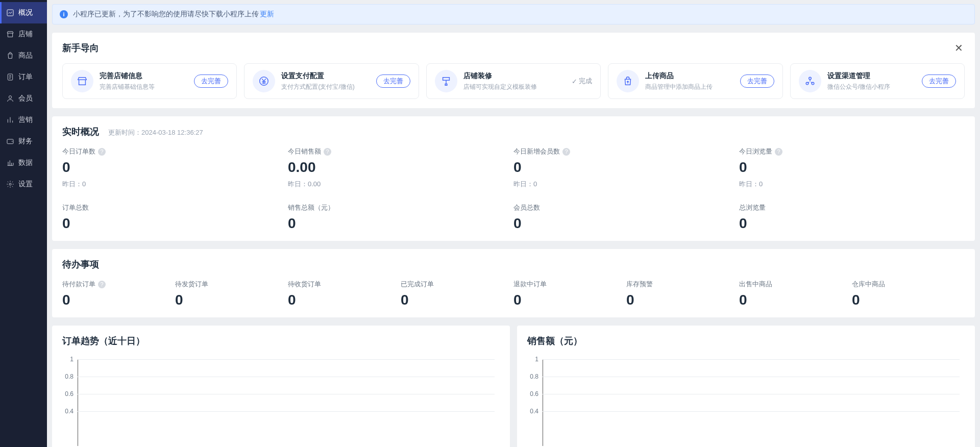 The width and height of the screenshot is (980, 447). Describe the element at coordinates (166, 14) in the screenshot. I see `alert-text: 小程序已更新，为了不影响您的使用请尽快下载小程序上传` at that location.